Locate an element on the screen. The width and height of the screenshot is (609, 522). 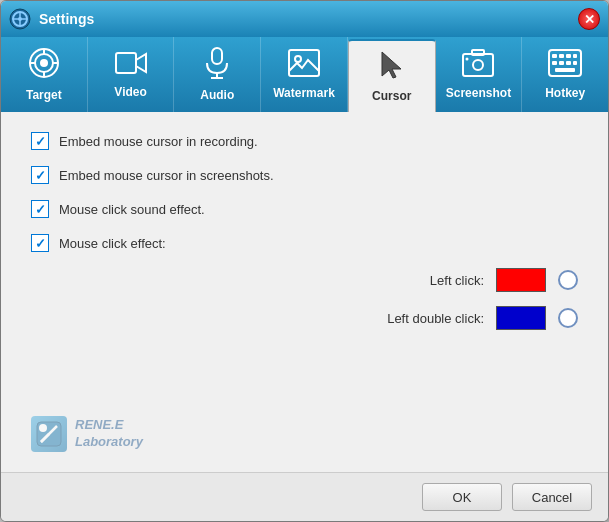
screenshot-icon is located at coordinates (478, 66).